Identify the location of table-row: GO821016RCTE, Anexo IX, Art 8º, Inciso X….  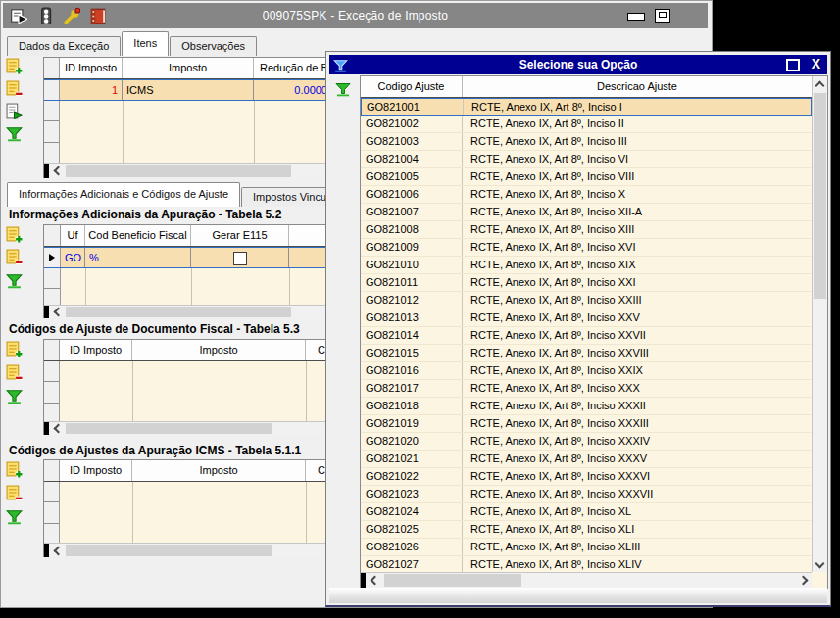
(586, 371).